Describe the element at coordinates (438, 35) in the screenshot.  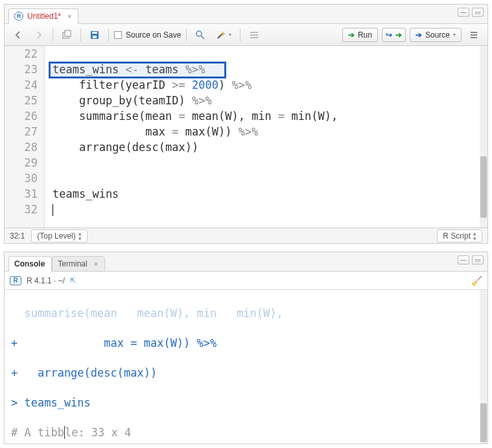
I see `source-label: Source` at that location.